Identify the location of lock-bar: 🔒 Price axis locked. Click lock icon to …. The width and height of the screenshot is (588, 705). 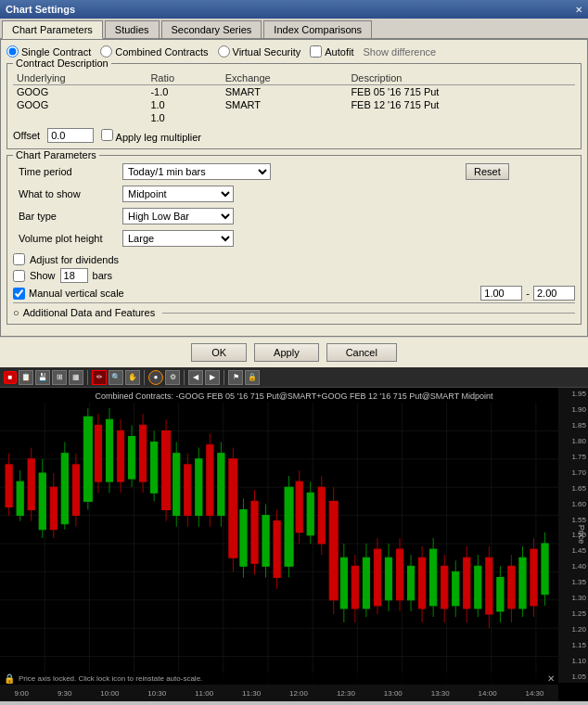
(279, 678).